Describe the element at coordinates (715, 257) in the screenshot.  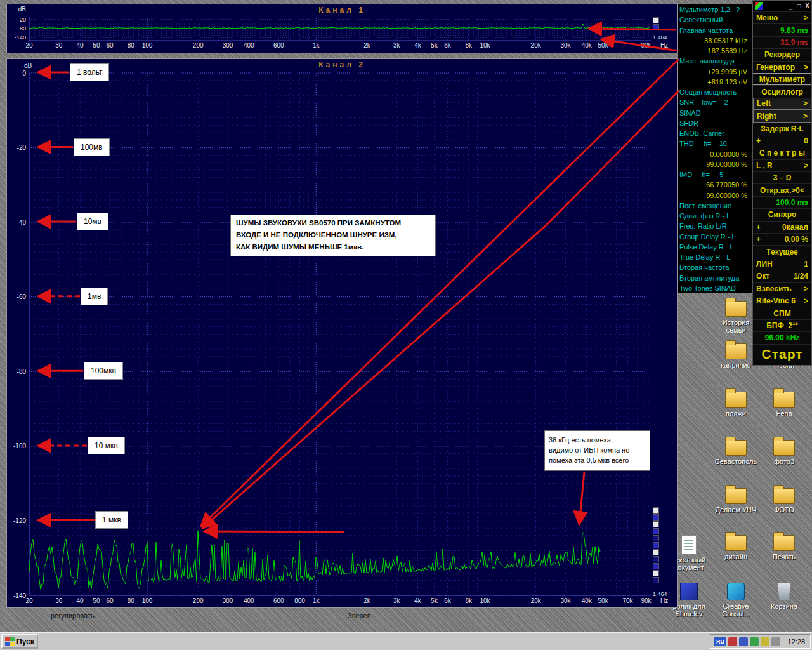
I see `meter-row: True Delay R - L` at that location.